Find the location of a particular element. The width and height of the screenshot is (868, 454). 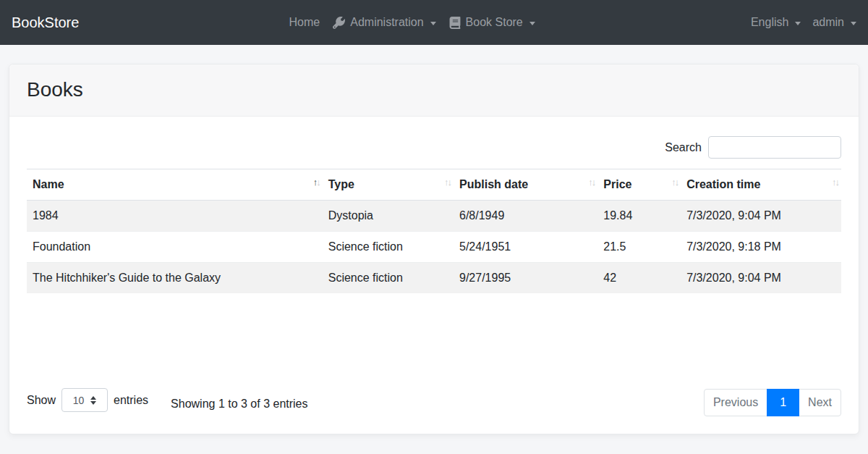

page-size-select: 10 is located at coordinates (85, 400).